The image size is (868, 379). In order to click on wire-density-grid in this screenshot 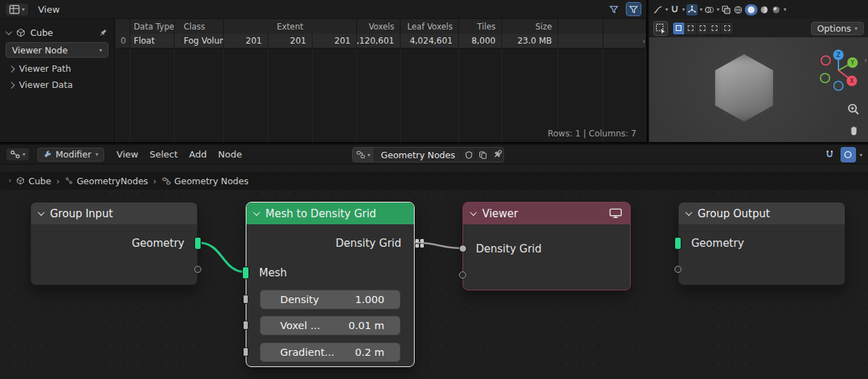, I will do `click(439, 245)`.